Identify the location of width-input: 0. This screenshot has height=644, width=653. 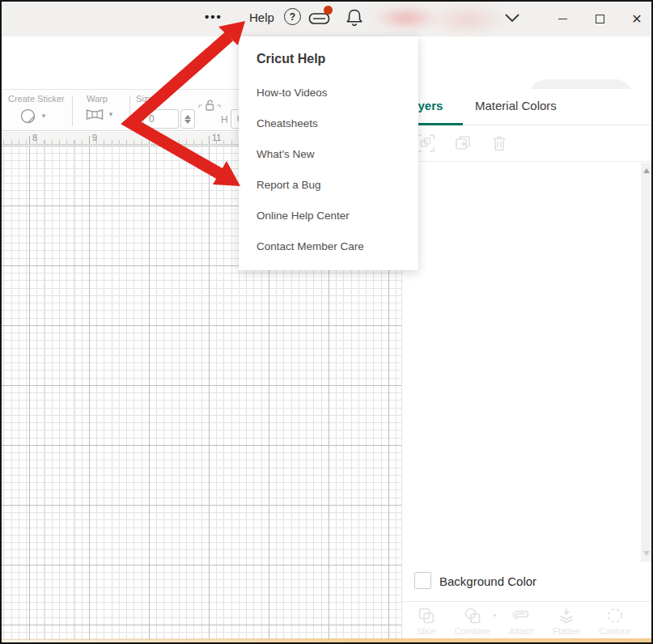
(161, 119).